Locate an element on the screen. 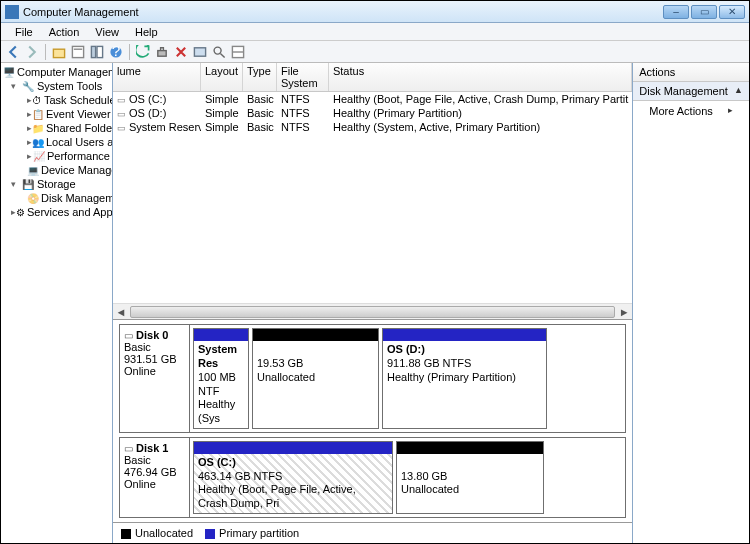 The width and height of the screenshot is (750, 544). maximize-button: ▭ is located at coordinates (704, 12).